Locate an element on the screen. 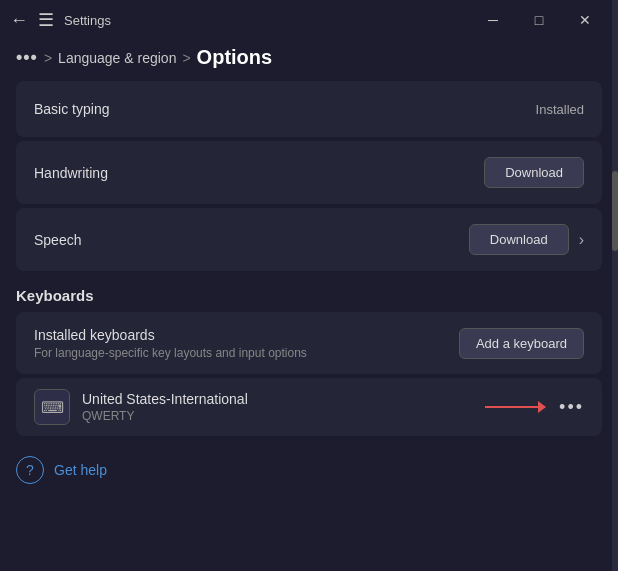 Image resolution: width=618 pixels, height=571 pixels. arrow-indicator is located at coordinates (515, 407).